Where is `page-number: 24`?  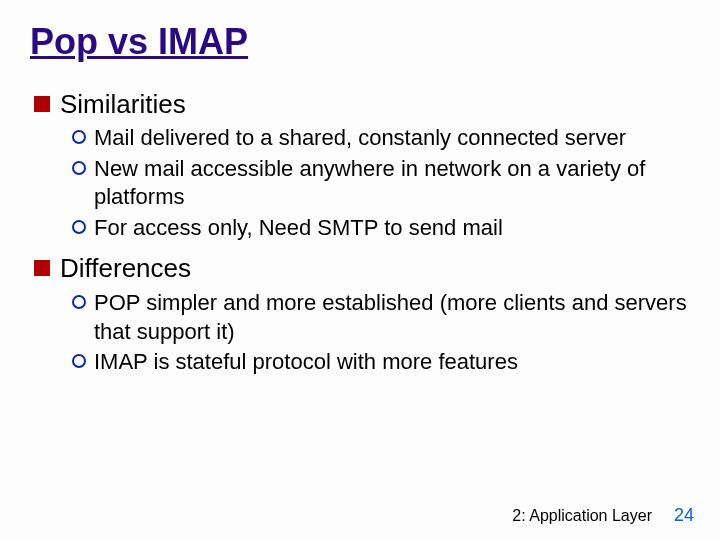
page-number: 24 is located at coordinates (684, 516).